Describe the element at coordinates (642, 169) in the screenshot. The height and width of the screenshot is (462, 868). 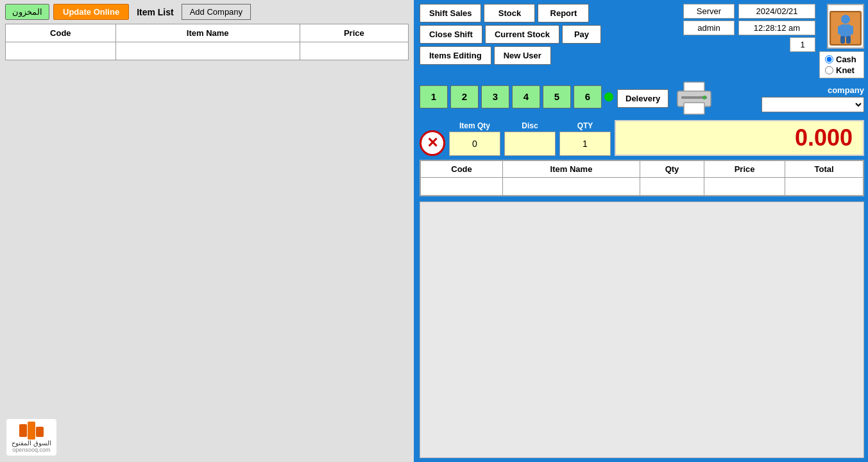
I see `sales-table-header: Code Item Name Qty Price Total` at that location.